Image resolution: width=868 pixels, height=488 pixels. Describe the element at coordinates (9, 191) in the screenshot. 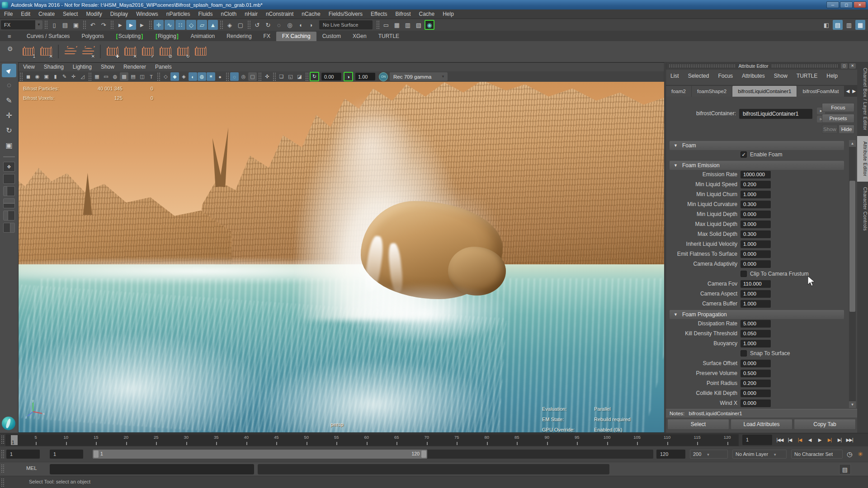

I see `layout-persp-outliner` at that location.